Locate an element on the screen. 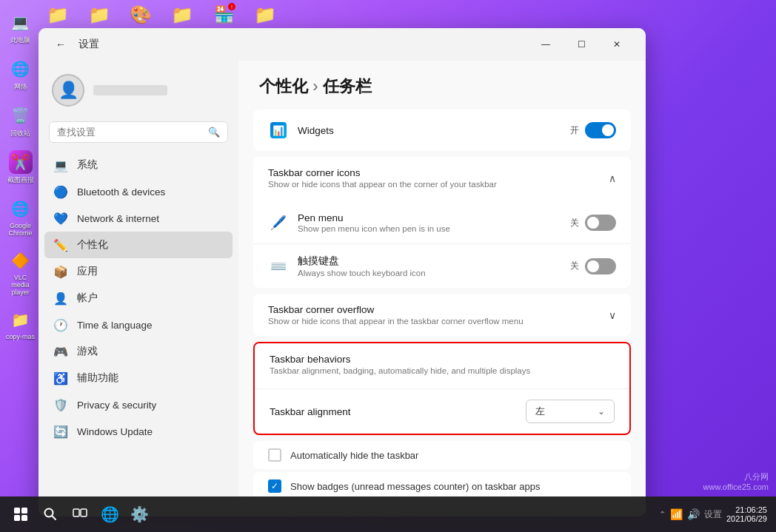  keyboard-toggle is located at coordinates (601, 266).